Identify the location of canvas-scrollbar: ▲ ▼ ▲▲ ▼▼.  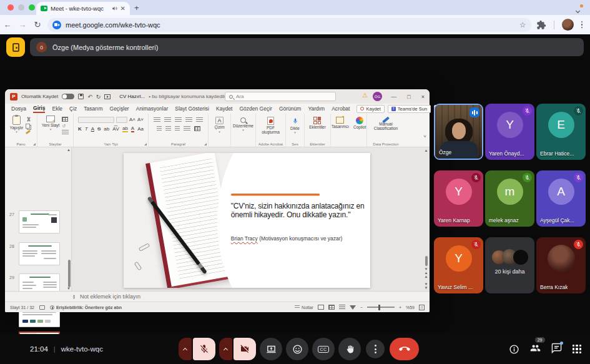
(426, 219).